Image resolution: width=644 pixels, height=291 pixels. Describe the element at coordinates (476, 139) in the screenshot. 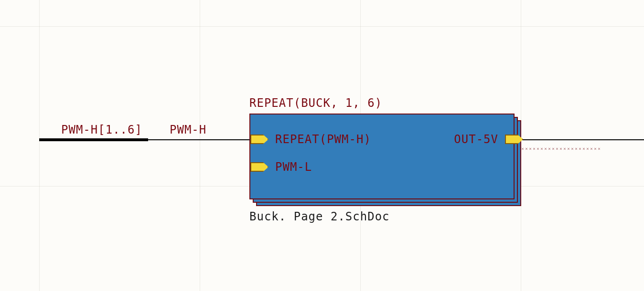

I see `port-label: OUT-5V` at that location.